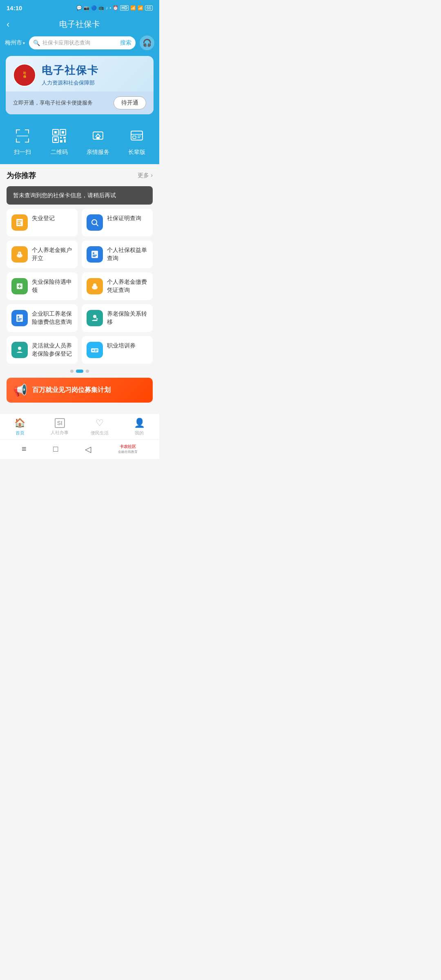  What do you see at coordinates (95, 223) in the screenshot?
I see `cert-query-icon` at bounding box center [95, 223].